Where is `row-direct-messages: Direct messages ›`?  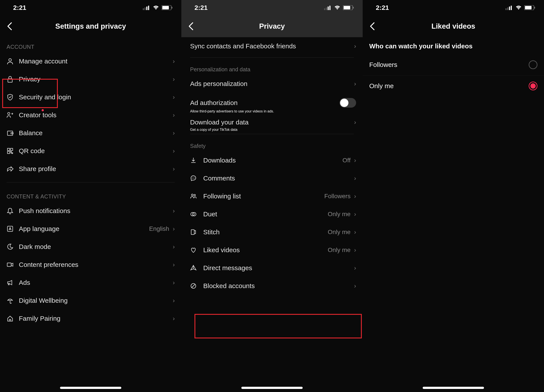
row-direct-messages: Direct messages › is located at coordinates (272, 268).